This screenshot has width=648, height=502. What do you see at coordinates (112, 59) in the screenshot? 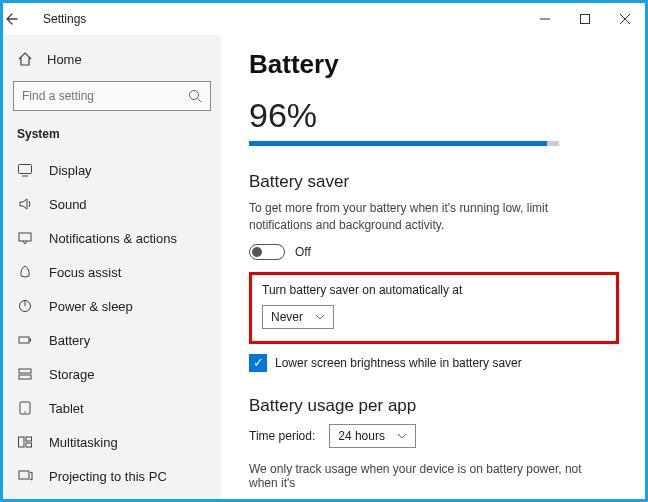
I see `home-link: Home` at bounding box center [112, 59].